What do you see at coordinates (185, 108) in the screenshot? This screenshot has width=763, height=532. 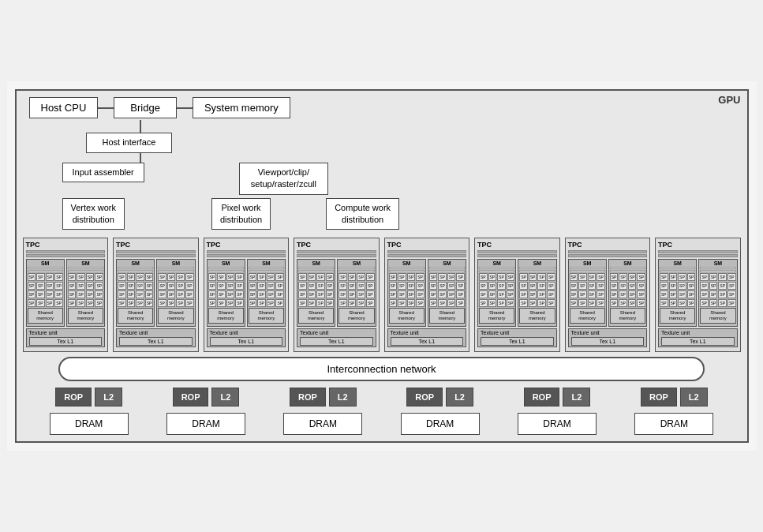 I see `bridge-sysmem-line` at bounding box center [185, 108].